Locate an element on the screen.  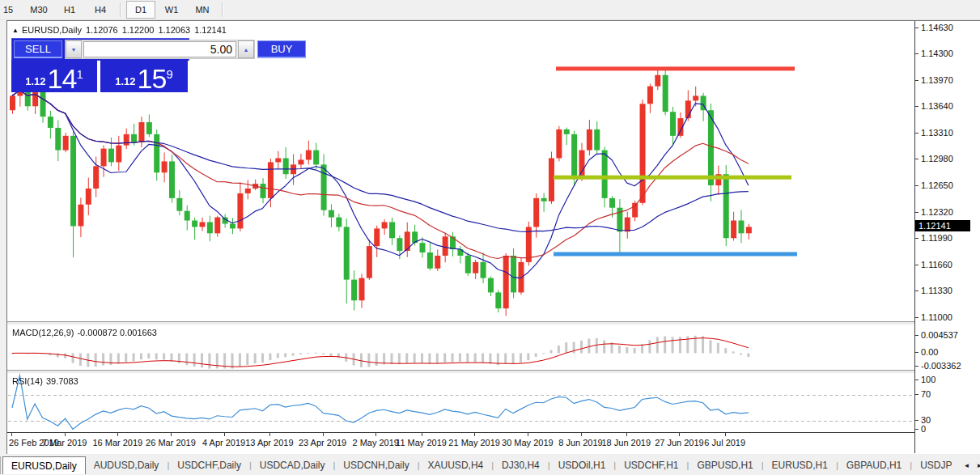
price-tick-label: 1.11990 is located at coordinates (937, 238).